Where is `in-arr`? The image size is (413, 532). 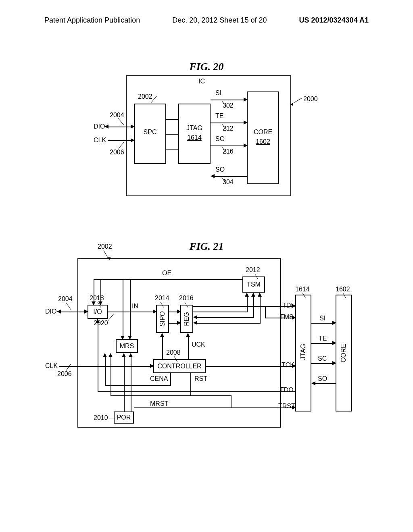 in-arr is located at coordinates (155, 312).